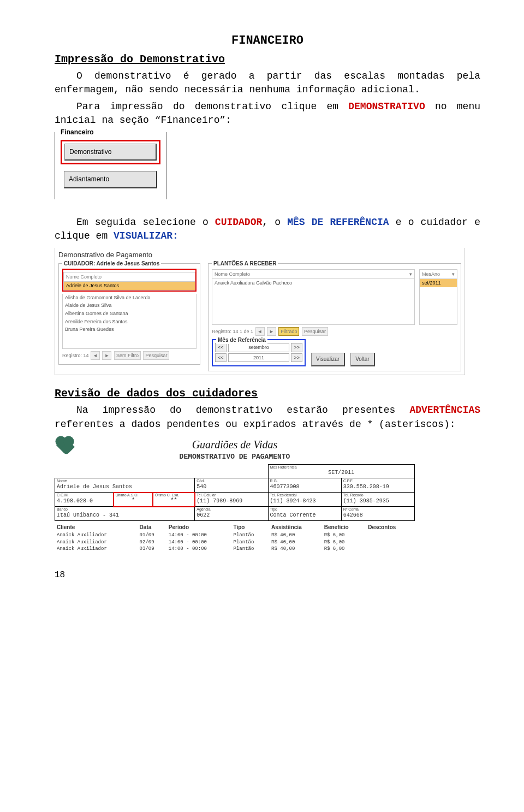 This screenshot has height=812, width=524. What do you see at coordinates (378, 495) in the screenshot?
I see `label-rec: Tel. Recado` at bounding box center [378, 495].